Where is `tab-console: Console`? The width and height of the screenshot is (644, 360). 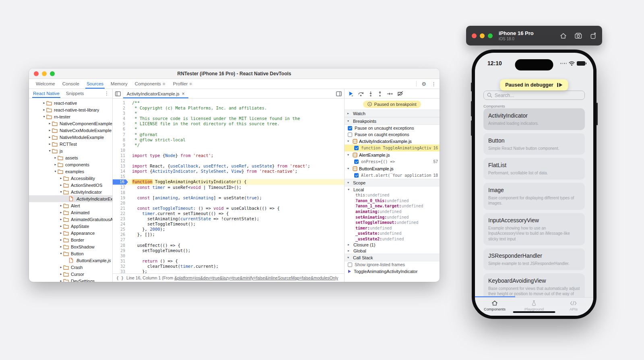
tab-console: Console is located at coordinates (71, 84).